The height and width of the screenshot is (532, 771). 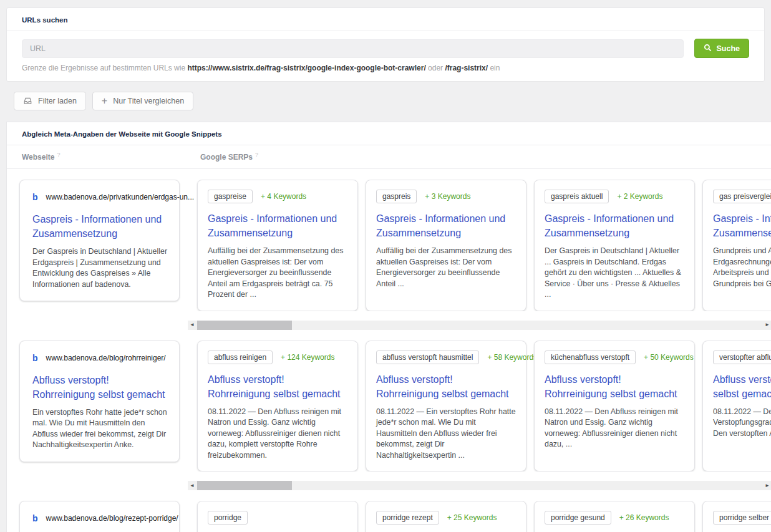 What do you see at coordinates (230, 196) in the screenshot?
I see `keyword-badge: gaspreise` at bounding box center [230, 196].